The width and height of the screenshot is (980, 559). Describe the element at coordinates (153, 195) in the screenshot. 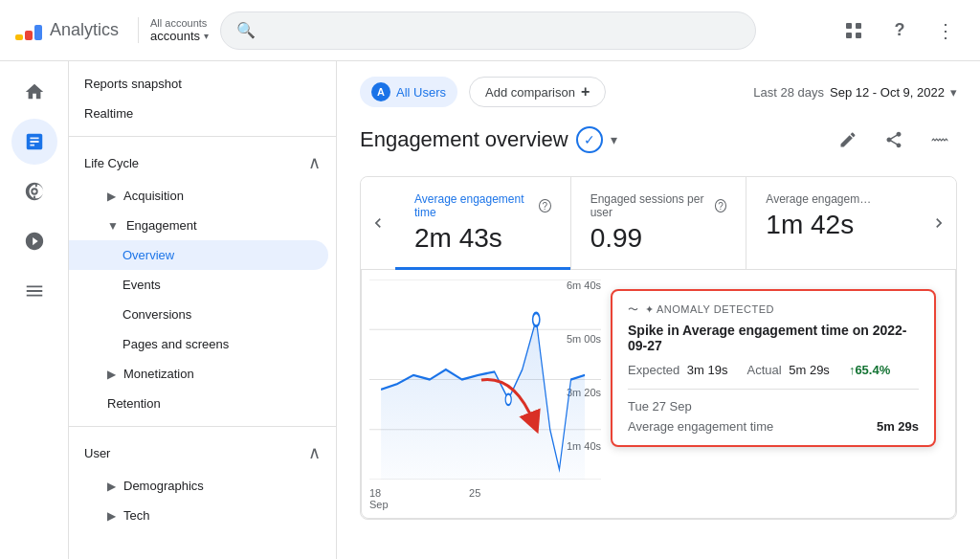

I see `acquisition-label: Acquisition` at that location.